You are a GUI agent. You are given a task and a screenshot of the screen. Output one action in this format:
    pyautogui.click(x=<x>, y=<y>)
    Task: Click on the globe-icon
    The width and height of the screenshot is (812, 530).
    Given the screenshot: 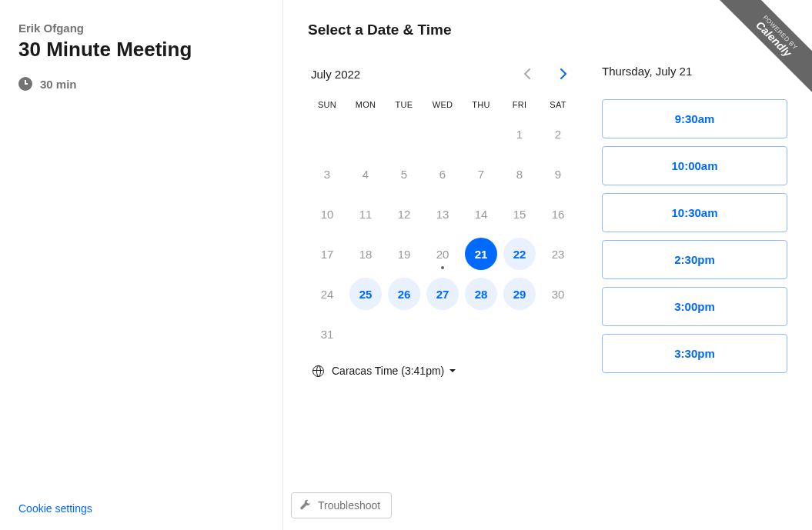 What is the action you would take?
    pyautogui.click(x=319, y=371)
    